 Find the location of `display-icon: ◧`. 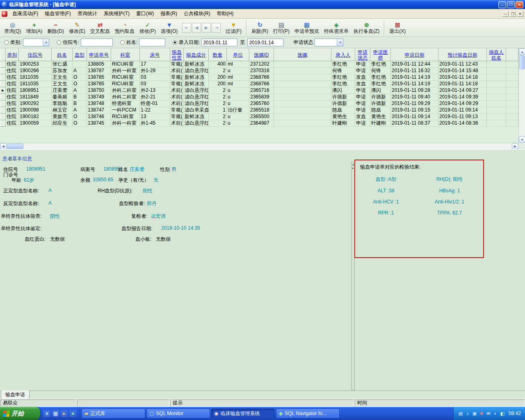

display-icon: ◧ is located at coordinates (502, 413).